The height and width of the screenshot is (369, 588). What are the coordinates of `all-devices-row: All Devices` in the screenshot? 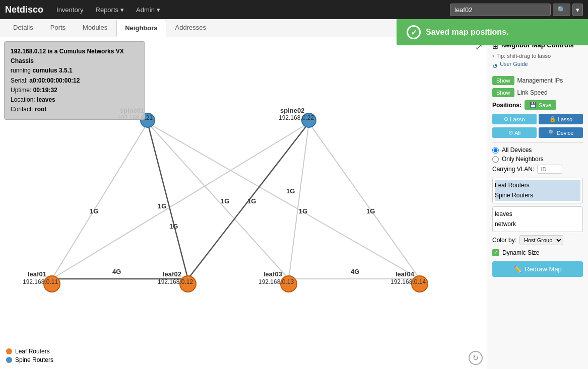 It's located at (538, 150).